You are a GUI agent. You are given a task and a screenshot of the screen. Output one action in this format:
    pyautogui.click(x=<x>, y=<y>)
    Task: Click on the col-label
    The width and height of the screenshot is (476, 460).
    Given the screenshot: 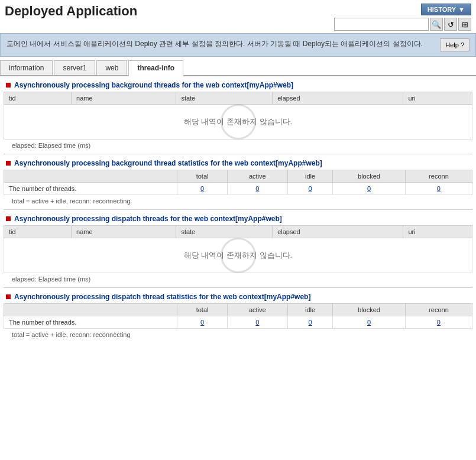 What is the action you would take?
    pyautogui.click(x=91, y=176)
    